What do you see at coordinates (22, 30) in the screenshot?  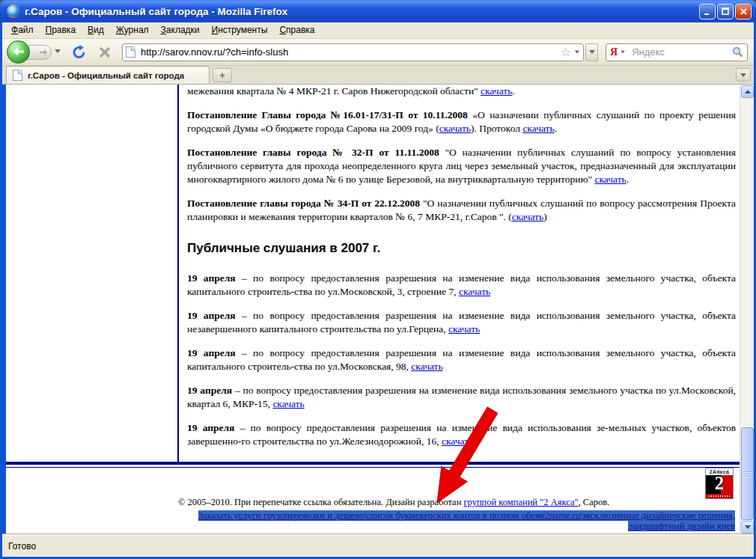 I see `menu-item-0: Файл` at bounding box center [22, 30].